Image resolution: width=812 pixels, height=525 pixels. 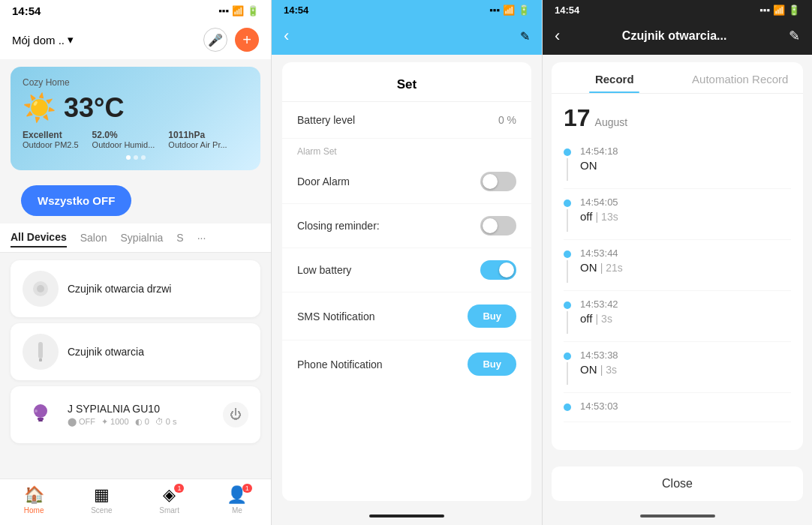 I want to click on record-duration-3: | 3s, so click(x=604, y=319).